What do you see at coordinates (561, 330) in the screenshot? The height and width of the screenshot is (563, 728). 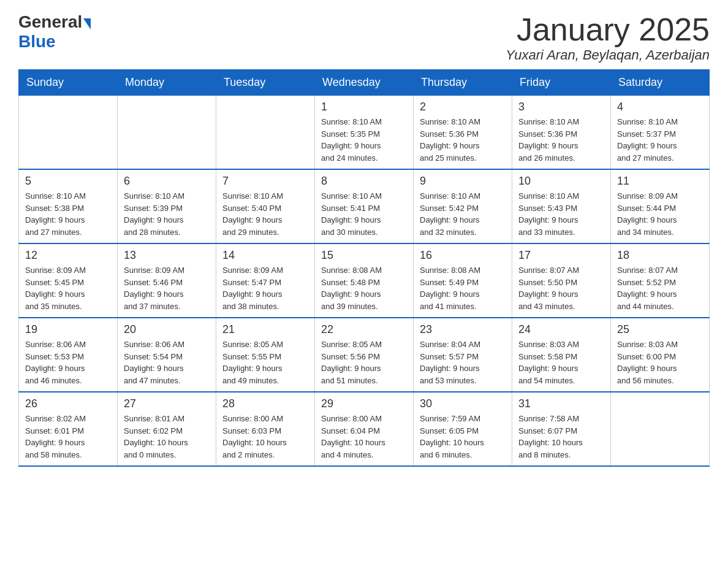 I see `day-number: 24` at bounding box center [561, 330].